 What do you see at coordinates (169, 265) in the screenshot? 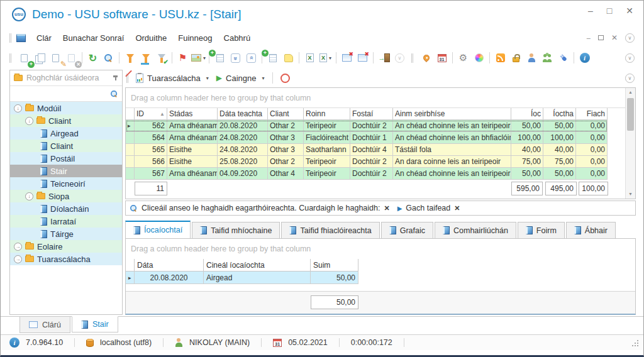
I see `detail-header-date: Dáta` at bounding box center [169, 265].